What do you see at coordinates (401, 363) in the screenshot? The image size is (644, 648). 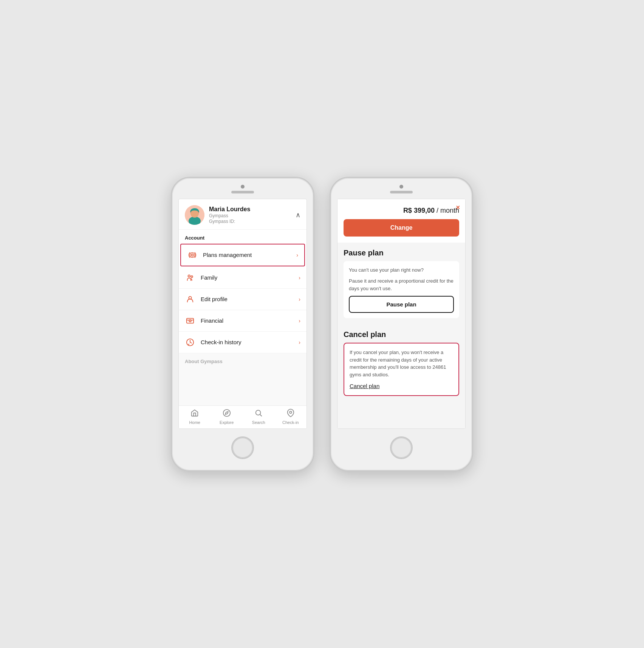 I see `cancel-description: If you cancel your plan, you won't recei…` at bounding box center [401, 363].